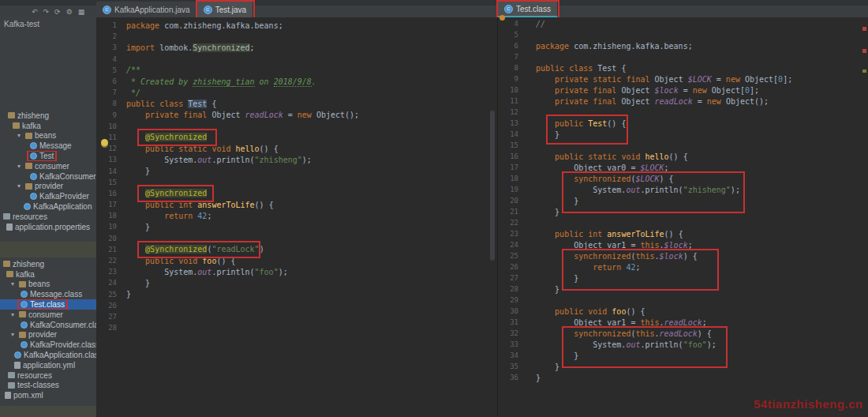  What do you see at coordinates (33, 385) in the screenshot?
I see `tree-item-content: test-classes` at bounding box center [33, 385].